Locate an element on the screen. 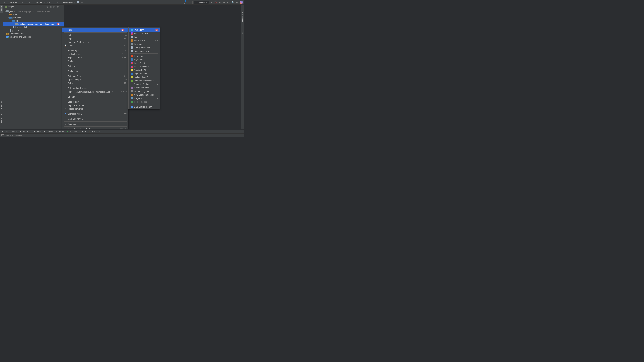  submenu-java-class: Java Class3 is located at coordinates (144, 30).